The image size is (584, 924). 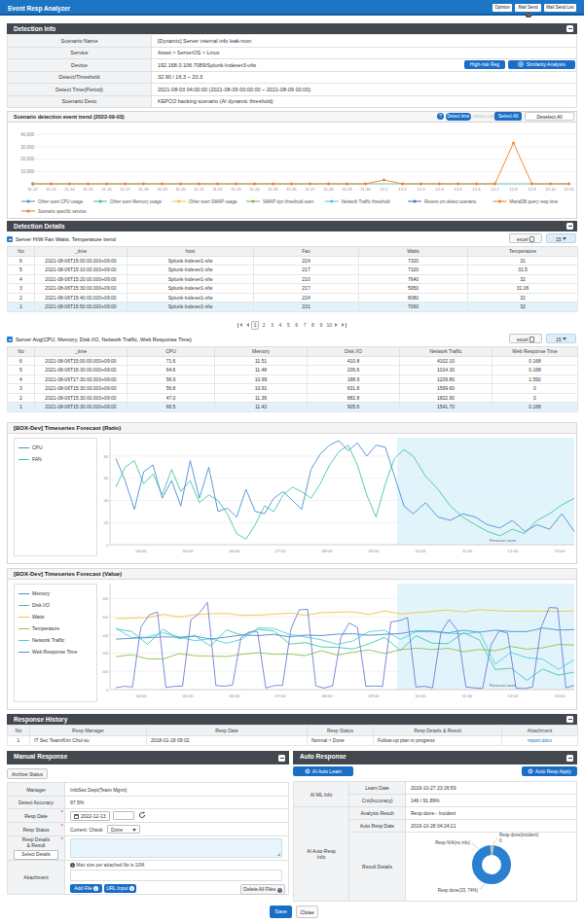 I want to click on svg-text: 100,000, so click(x=105, y=599).